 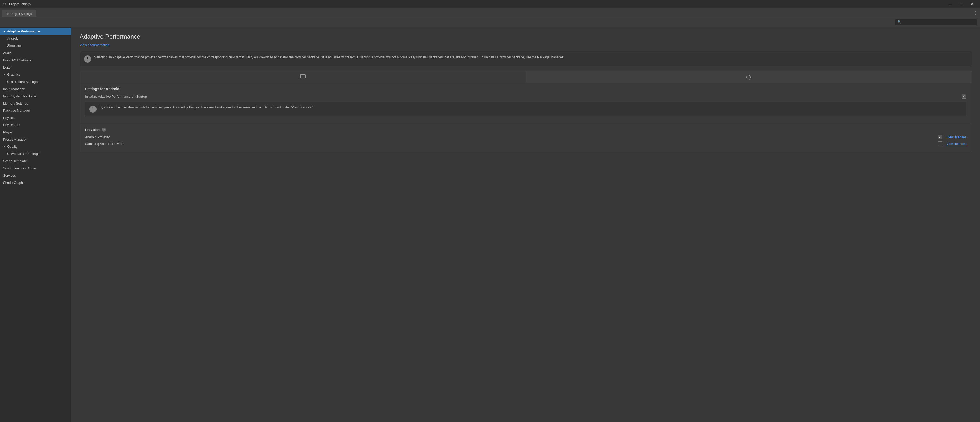 I want to click on search-input, so click(x=936, y=22).